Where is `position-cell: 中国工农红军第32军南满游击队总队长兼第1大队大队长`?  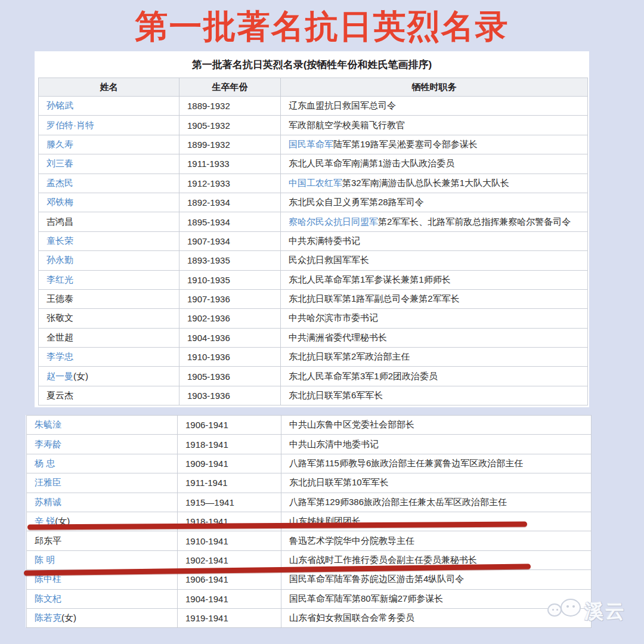
position-cell: 中国工农红军第32军南满游击队总队长兼第1大队大队长 is located at coordinates (434, 183).